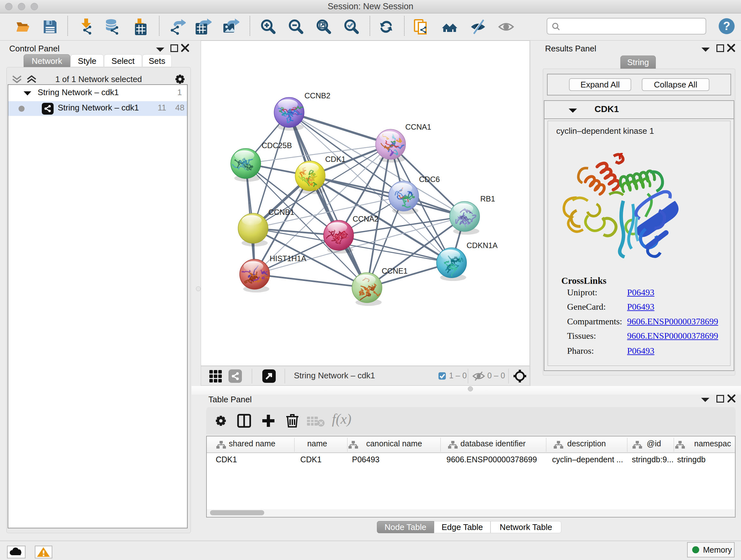  What do you see at coordinates (277, 145) in the screenshot?
I see `svg-text: CDC25B` at bounding box center [277, 145].